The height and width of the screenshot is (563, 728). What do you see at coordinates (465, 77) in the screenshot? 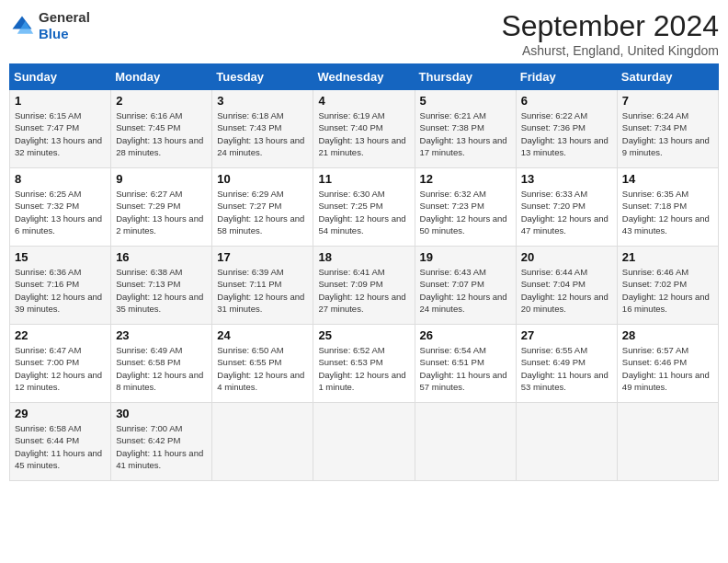
I see `col-thursday: Thursday` at bounding box center [465, 77].